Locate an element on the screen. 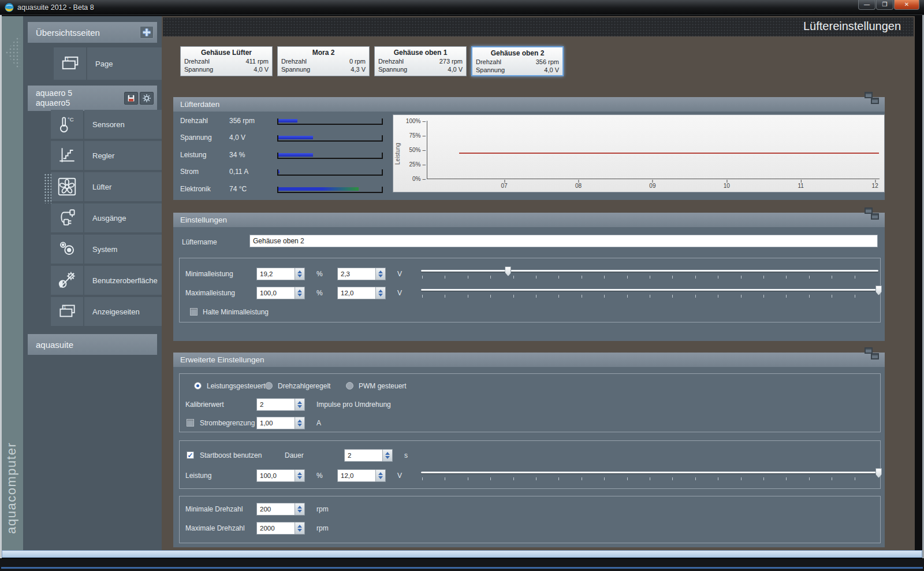 Image resolution: width=924 pixels, height=571 pixels. gear-icon is located at coordinates (147, 98).